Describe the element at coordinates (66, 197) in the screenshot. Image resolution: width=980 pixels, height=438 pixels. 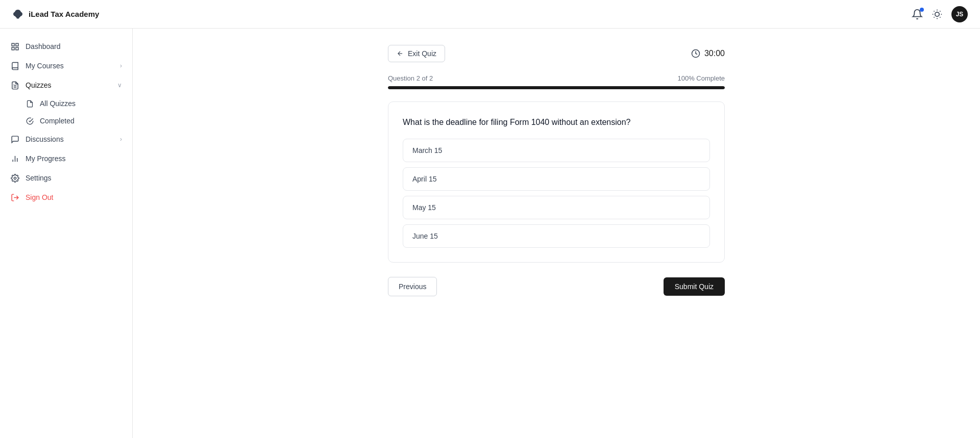
I see `sidebar-item-sign-out: Sign Out` at that location.